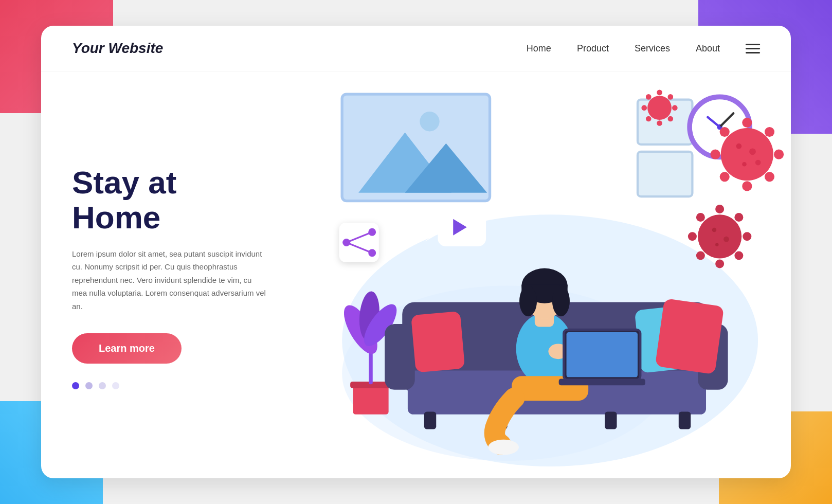  What do you see at coordinates (170, 386) in the screenshot?
I see `carousel-dots` at bounding box center [170, 386].